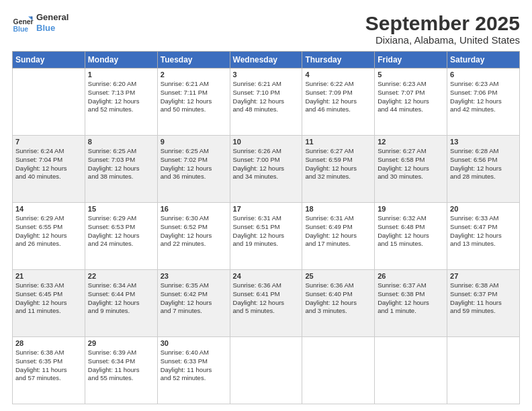 Image resolution: width=532 pixels, height=411 pixels. I want to click on table-row: 25Sunrise: 6:36 AM Sunset: 6:40 PM Dayli…, so click(339, 304).